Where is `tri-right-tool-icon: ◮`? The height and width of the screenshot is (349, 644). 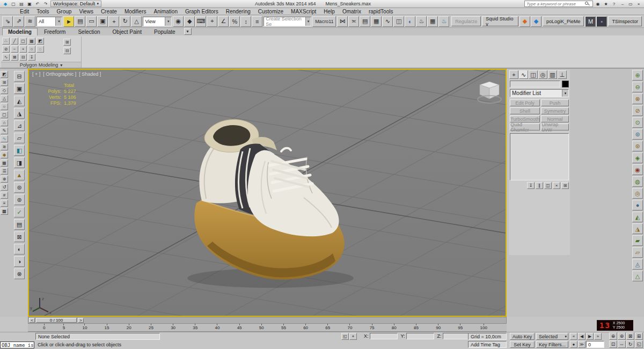 tri-right-tool-icon: ◮ is located at coordinates (638, 229).